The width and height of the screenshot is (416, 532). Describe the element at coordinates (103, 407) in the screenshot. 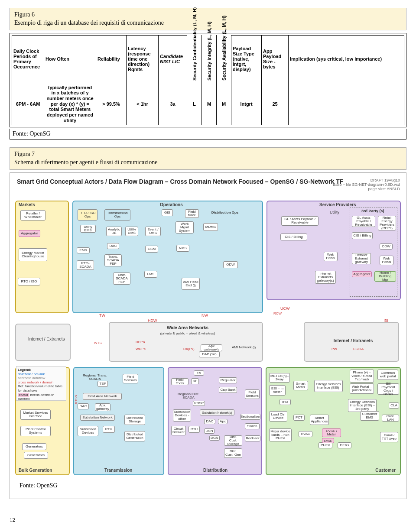

I see `node-apx: Apx. gateway` at that location.